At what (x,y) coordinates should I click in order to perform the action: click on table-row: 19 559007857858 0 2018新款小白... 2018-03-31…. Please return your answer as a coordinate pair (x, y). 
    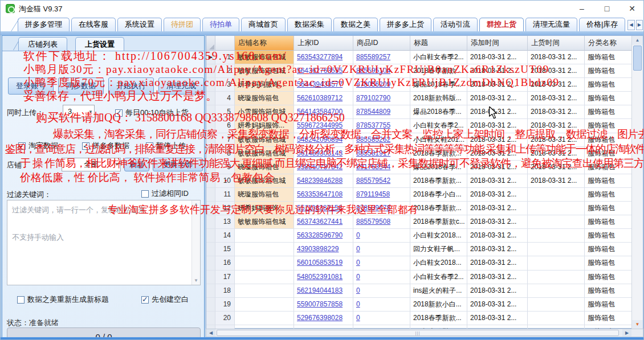
    Looking at the image, I should click on (419, 305).